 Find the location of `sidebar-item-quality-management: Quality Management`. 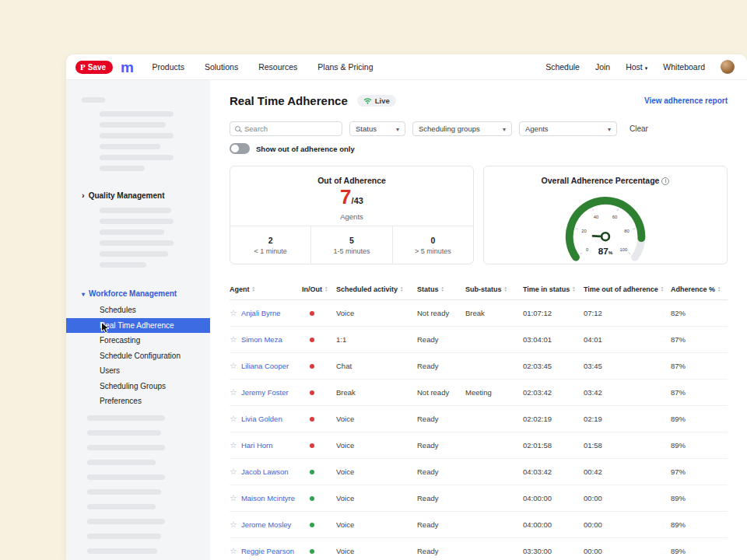

sidebar-item-quality-management: Quality Management is located at coordinates (123, 196).